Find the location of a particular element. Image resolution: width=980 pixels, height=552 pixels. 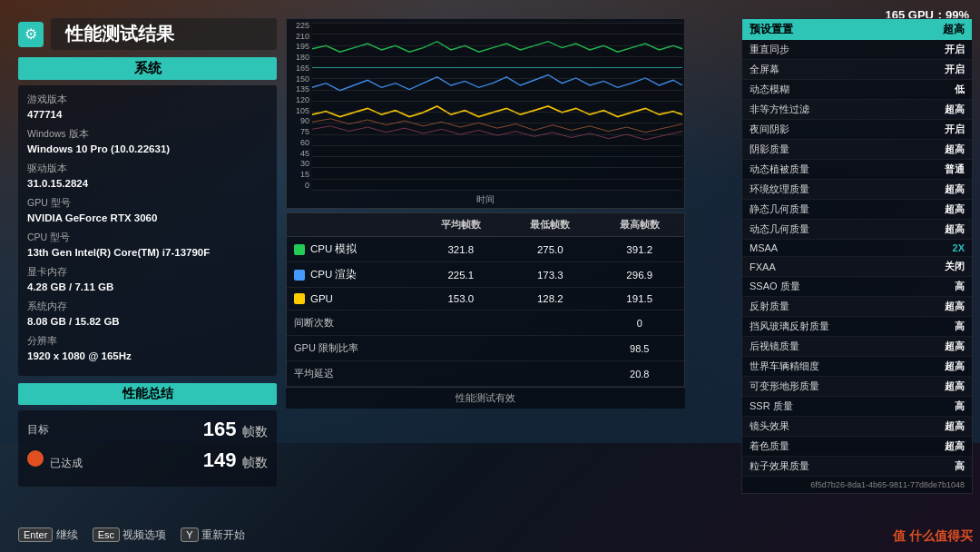

table-row: GPU 153.0 128.2 191.5 is located at coordinates (485, 300).